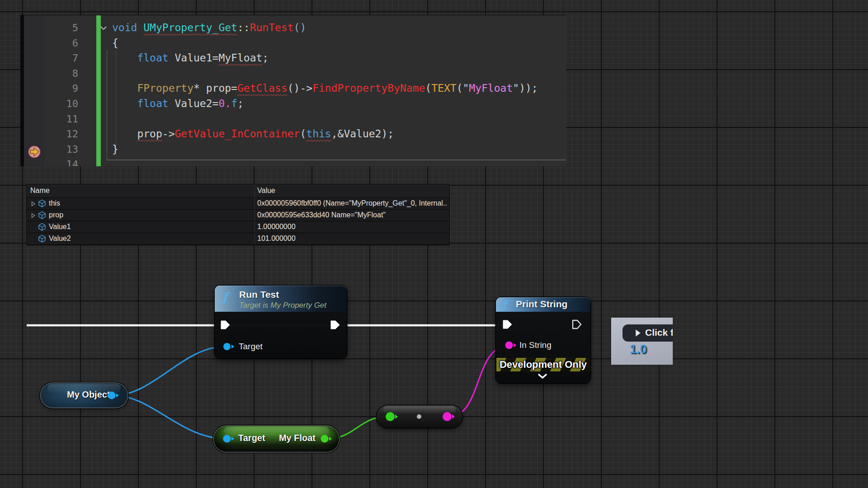  What do you see at coordinates (190, 28) in the screenshot?
I see `code-token: UMyProperty_Get` at bounding box center [190, 28].